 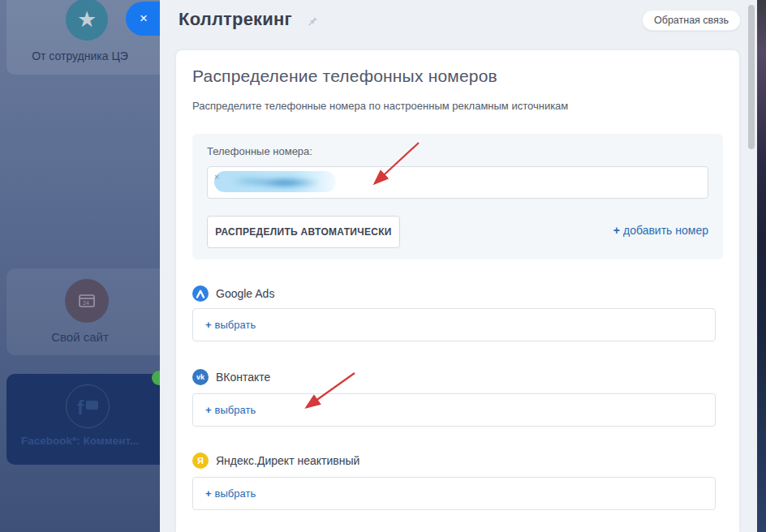 What do you see at coordinates (245, 294) in the screenshot?
I see `source-name: Google Ads` at bounding box center [245, 294].